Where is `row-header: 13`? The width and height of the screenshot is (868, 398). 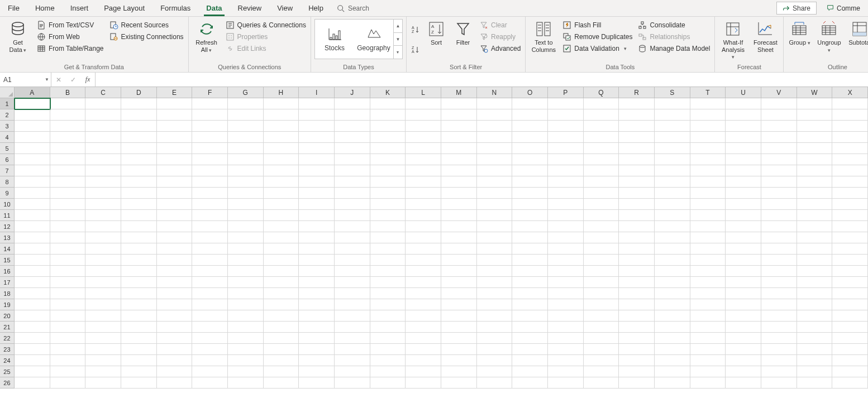
row-header: 13 is located at coordinates (7, 238).